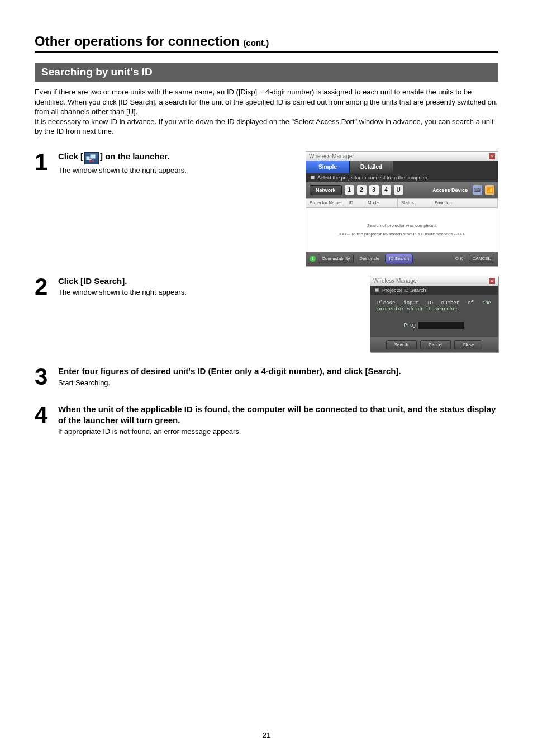 This screenshot has height=756, width=533. I want to click on step-1-number: 1, so click(42, 162).